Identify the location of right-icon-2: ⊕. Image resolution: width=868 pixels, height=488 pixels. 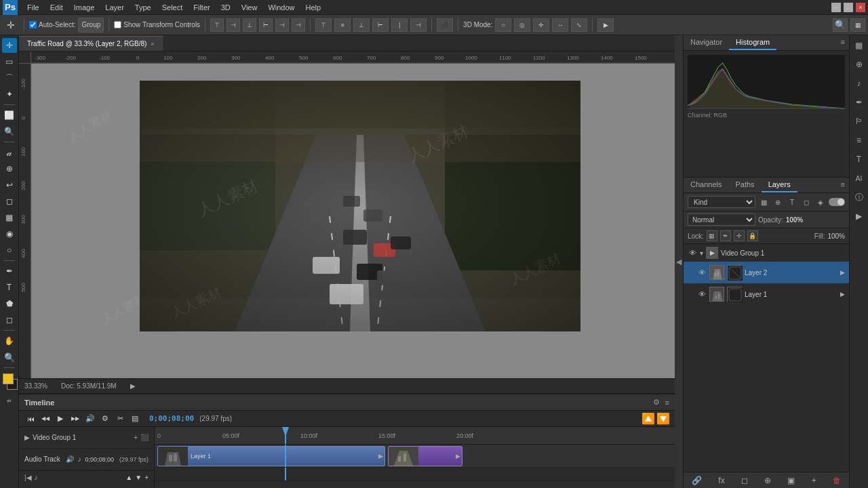
(859, 64).